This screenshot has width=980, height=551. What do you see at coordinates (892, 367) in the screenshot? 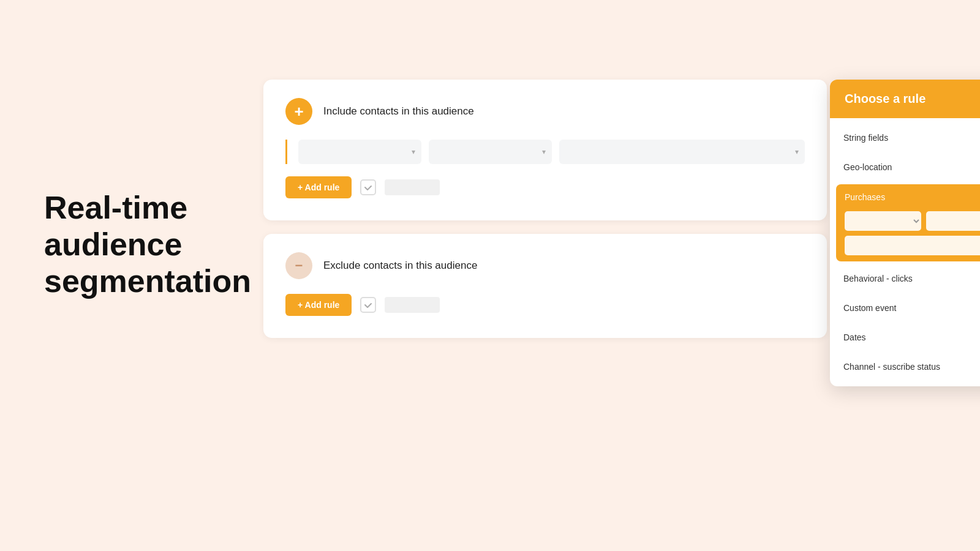
I see `rule-item-label: Channel - suscribe status` at bounding box center [892, 367].